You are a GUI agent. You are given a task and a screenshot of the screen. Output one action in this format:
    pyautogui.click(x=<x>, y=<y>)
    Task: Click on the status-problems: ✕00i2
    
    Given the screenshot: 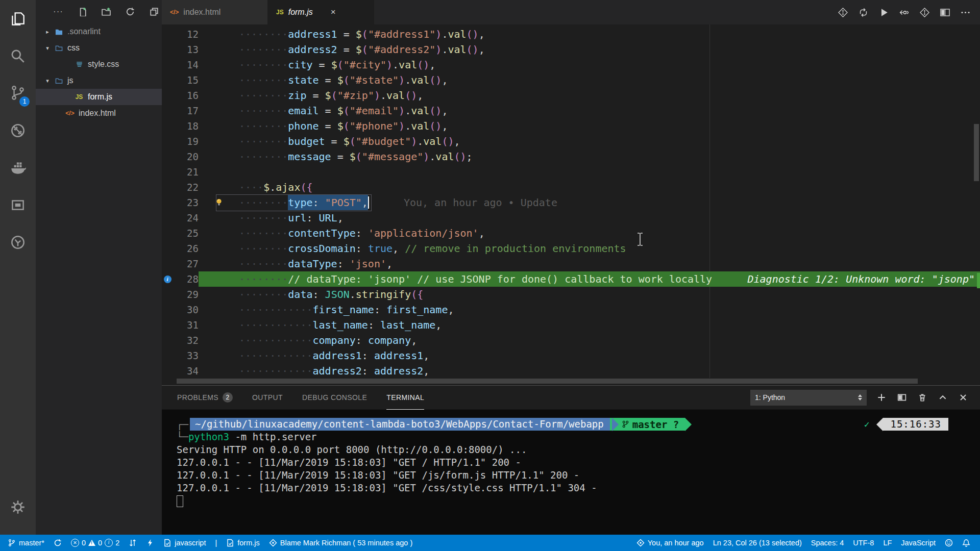 What is the action you would take?
    pyautogui.click(x=95, y=543)
    